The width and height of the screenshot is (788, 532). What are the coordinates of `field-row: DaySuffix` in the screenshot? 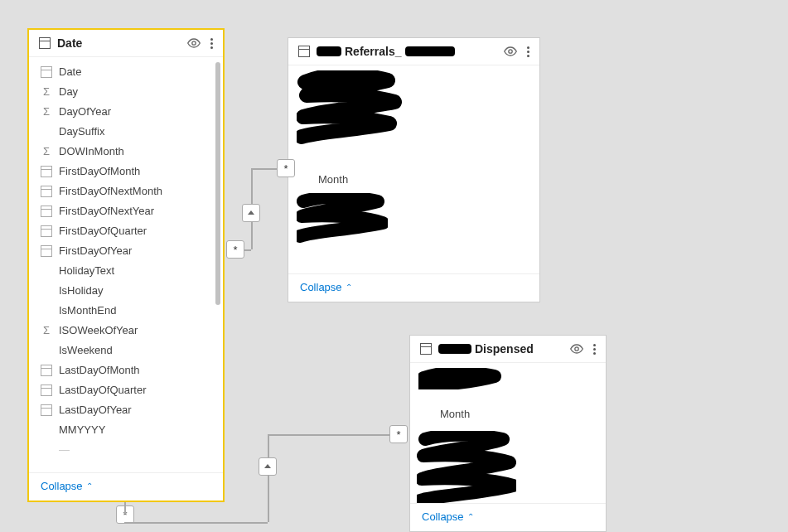 It's located at (126, 132).